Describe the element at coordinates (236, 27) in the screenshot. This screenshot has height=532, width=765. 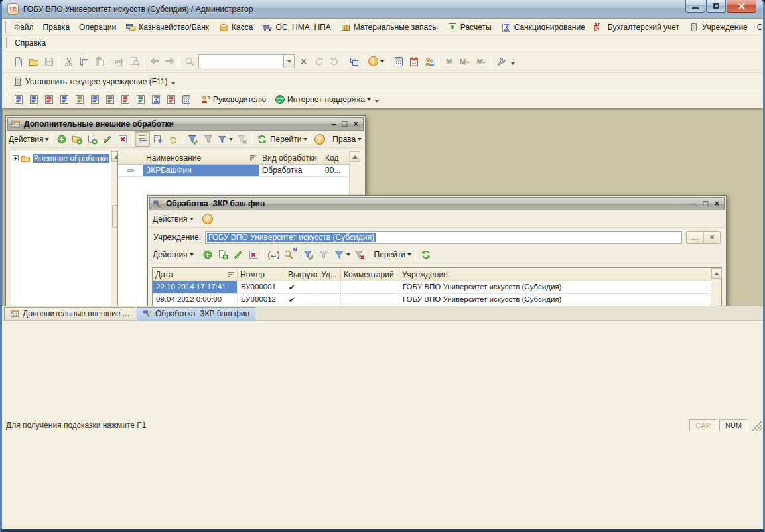
I see `menu-cash: Касса` at that location.